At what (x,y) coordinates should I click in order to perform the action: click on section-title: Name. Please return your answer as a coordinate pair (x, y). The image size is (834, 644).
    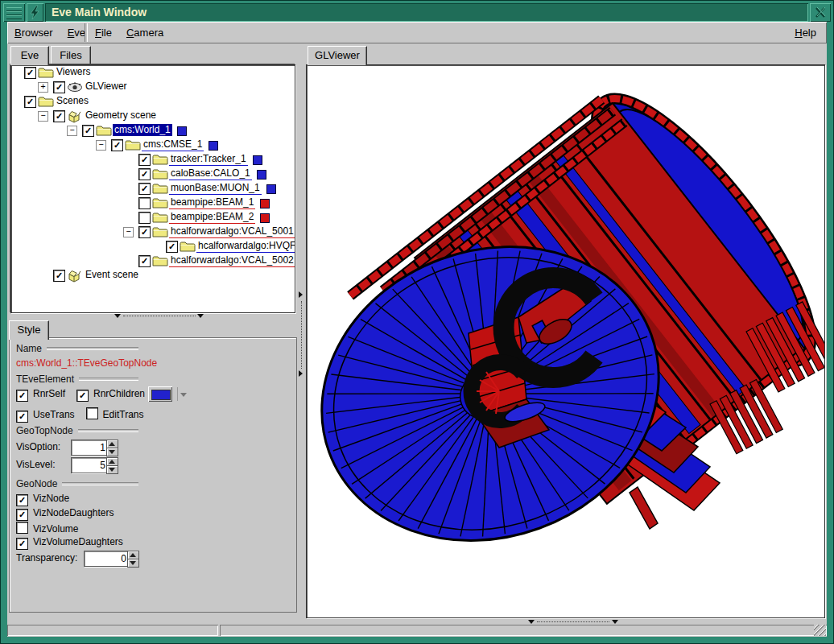
    Looking at the image, I should click on (29, 349).